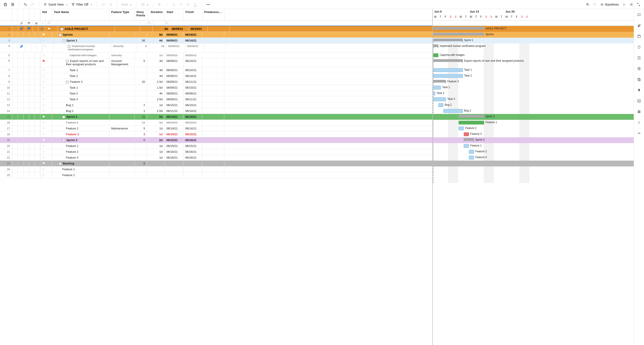  What do you see at coordinates (12, 5) in the screenshot?
I see `print-button` at bounding box center [12, 5].